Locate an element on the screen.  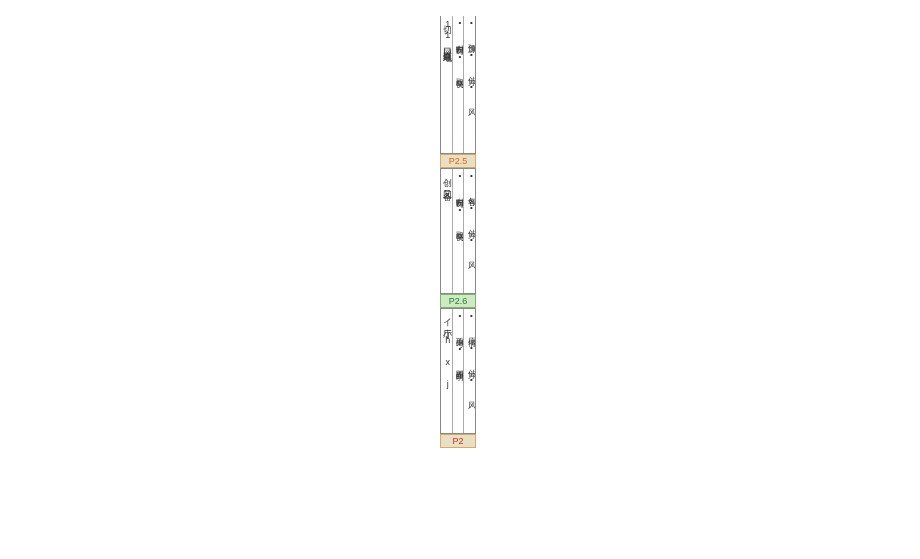
section-p25: 切11口口置返白地 • 时白况司 • 取良明 • 预源 • 估方 • 风 is located at coordinates (458, 85).